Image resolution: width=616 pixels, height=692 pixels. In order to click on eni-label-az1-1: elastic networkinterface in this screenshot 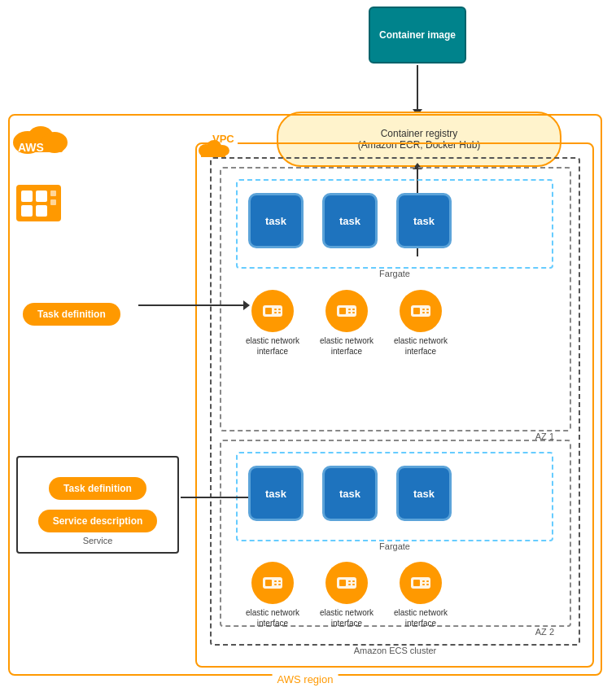, I will do `click(273, 346)`.